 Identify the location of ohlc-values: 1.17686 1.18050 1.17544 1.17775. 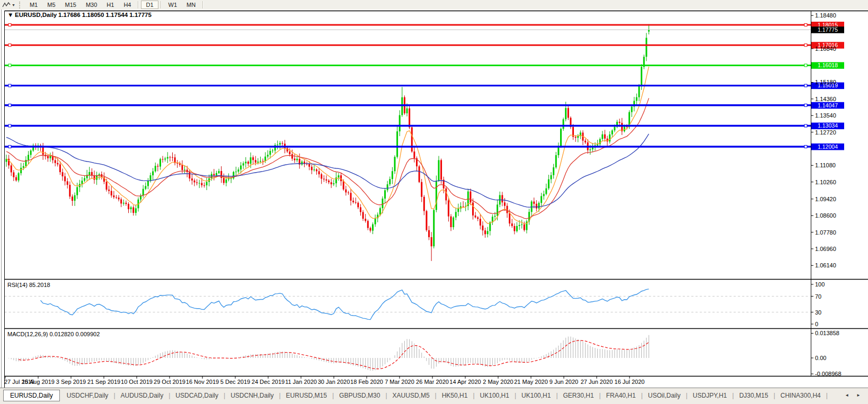
(105, 15).